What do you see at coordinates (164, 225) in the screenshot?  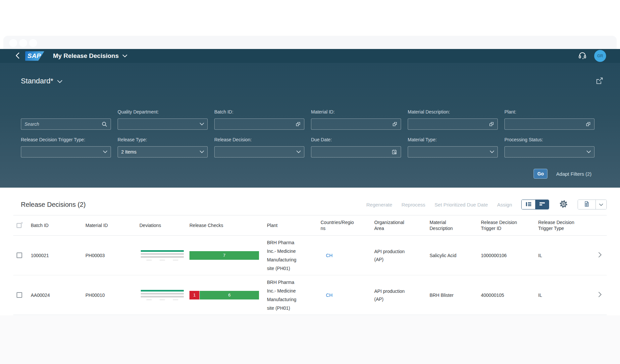 I see `column-header-deviations: Deviations` at bounding box center [164, 225].